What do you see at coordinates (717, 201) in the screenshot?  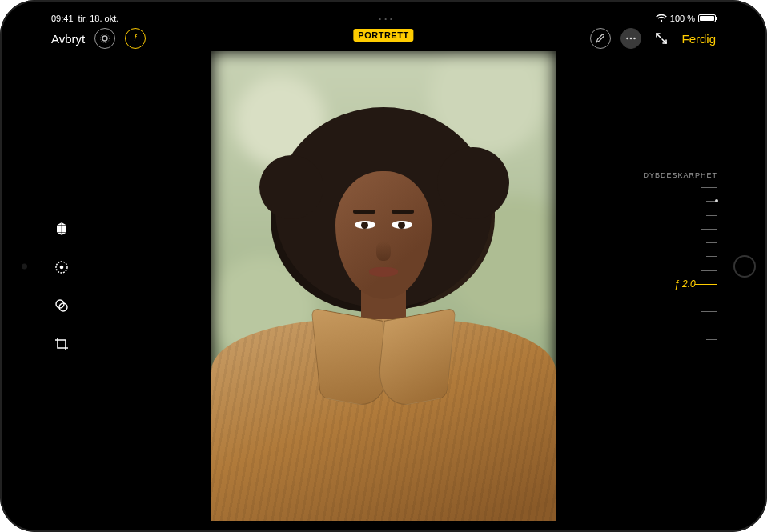 I see `depth-origin-dot` at bounding box center [717, 201].